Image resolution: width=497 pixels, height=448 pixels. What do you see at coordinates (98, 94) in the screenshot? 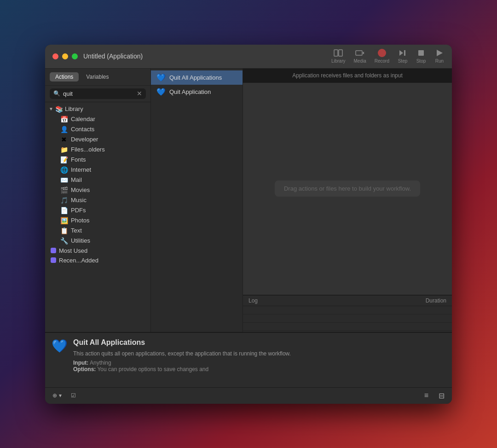
I see `search-input` at bounding box center [98, 94].